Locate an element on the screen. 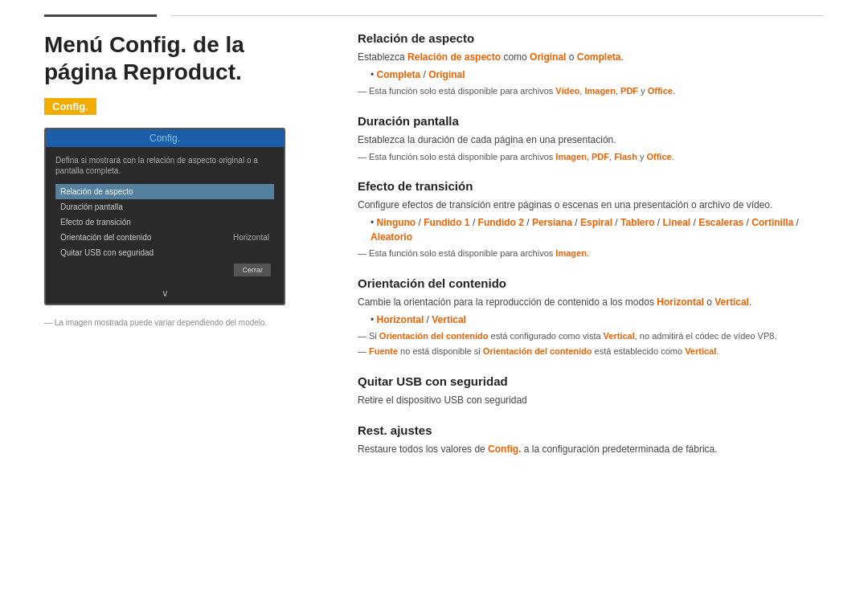  screen-mockup: Config. Defina si mostrará con la relaci… is located at coordinates (165, 217).